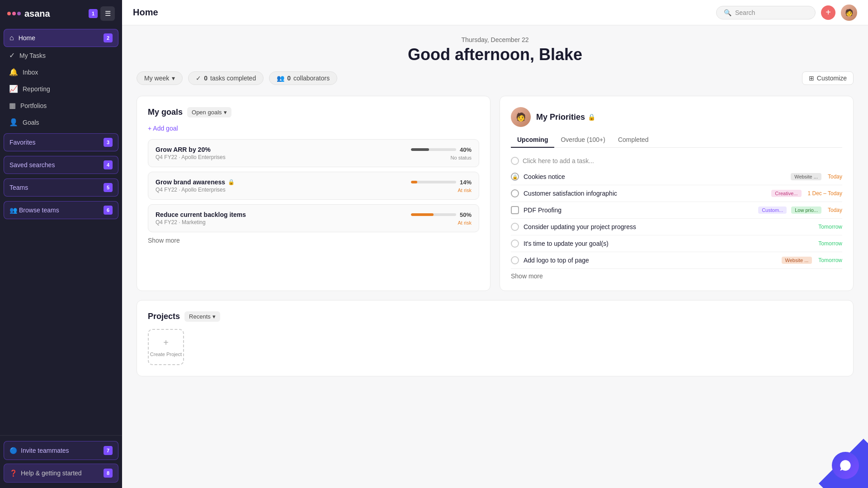 The height and width of the screenshot is (488, 868). What do you see at coordinates (655, 177) in the screenshot?
I see `task-name: Cookies notice` at bounding box center [655, 177].